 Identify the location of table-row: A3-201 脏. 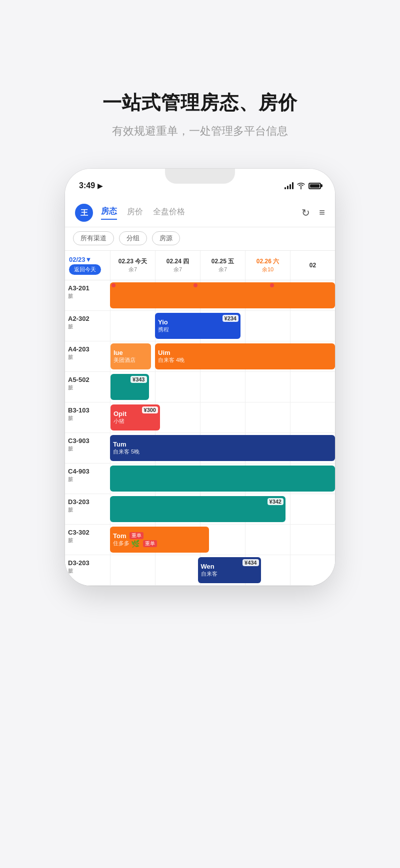
(200, 295).